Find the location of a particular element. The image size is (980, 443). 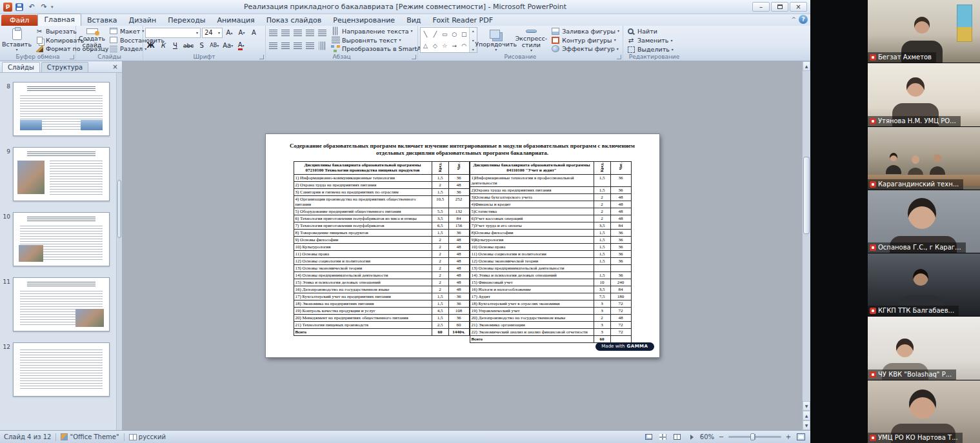

next-slide-button: ▼ is located at coordinates (806, 426).